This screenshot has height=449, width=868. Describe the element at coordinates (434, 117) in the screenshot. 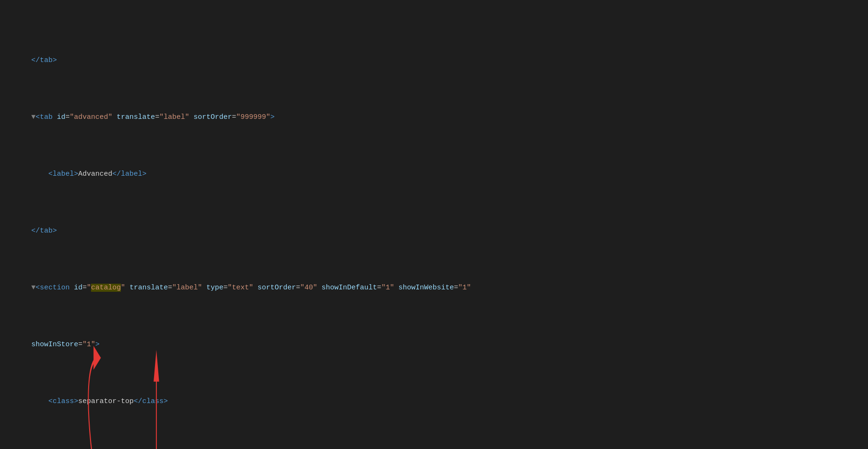

I see `code-line: ▼<tab id="advanced" translate="label" so…` at that location.